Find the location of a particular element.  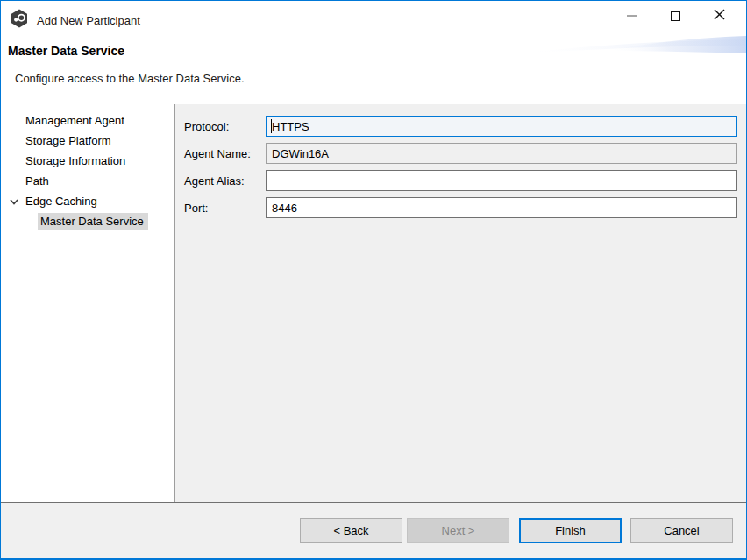

maximize-button is located at coordinates (675, 16).